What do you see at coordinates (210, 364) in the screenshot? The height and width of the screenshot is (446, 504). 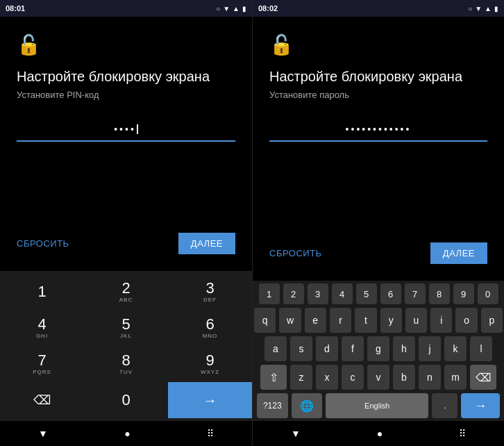 I see `key-9: 9 WXYZ` at bounding box center [210, 364].